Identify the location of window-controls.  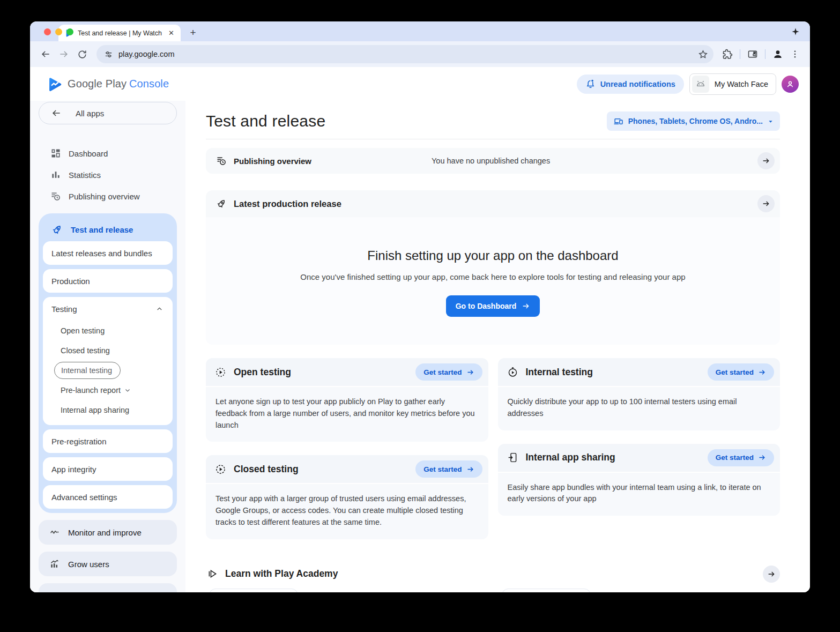
(59, 32).